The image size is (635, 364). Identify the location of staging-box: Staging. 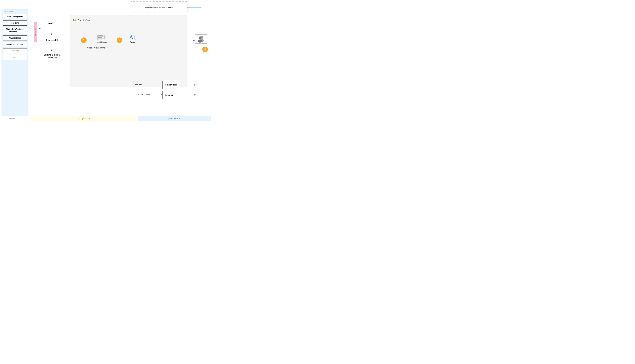
(52, 23).